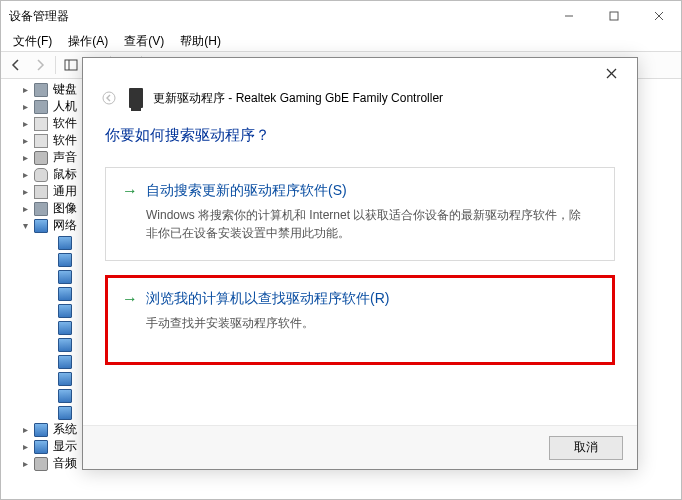 This screenshot has height=500, width=682. Describe the element at coordinates (568, 16) in the screenshot. I see `minimize-button` at that location.